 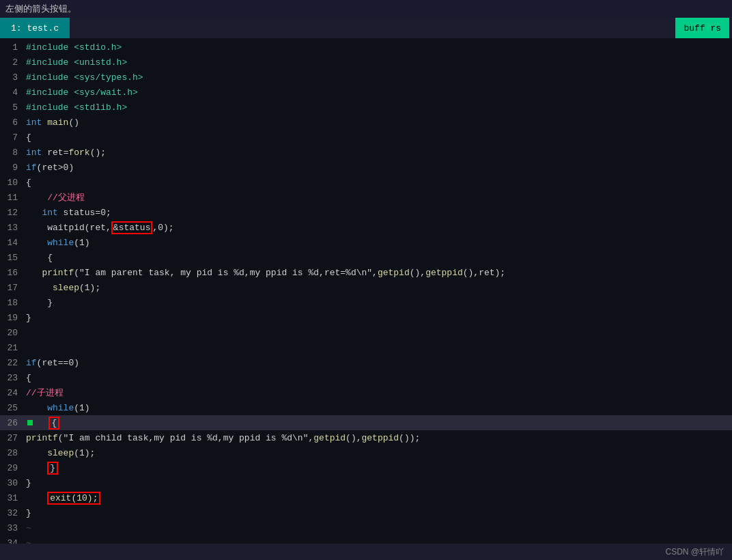 I want to click on table-row: 1#include <stdio.h>, so click(x=366, y=47).